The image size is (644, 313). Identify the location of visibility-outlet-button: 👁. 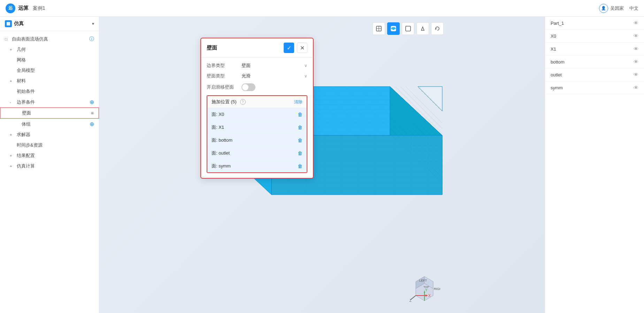
(636, 75).